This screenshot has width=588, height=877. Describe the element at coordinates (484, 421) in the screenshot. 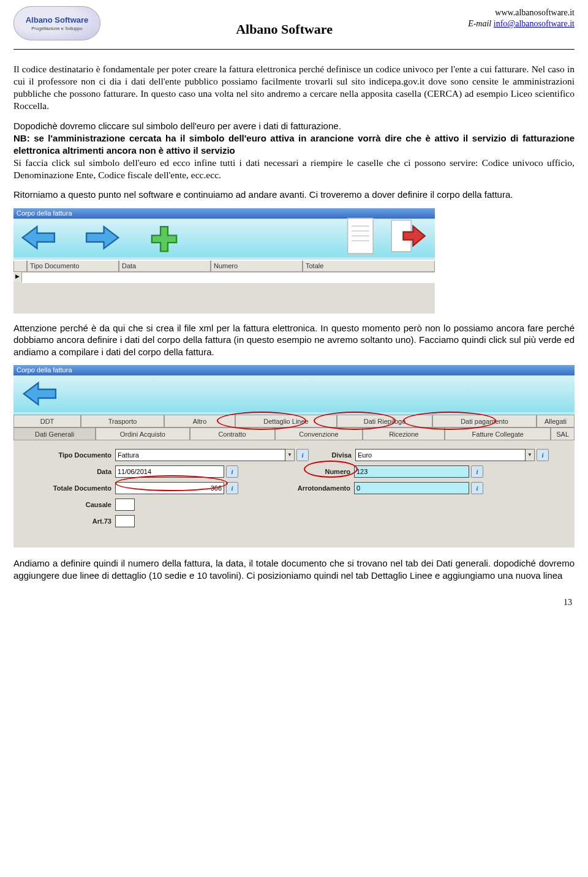

I see `tab-dati-pagamento: Dati pagamento` at that location.